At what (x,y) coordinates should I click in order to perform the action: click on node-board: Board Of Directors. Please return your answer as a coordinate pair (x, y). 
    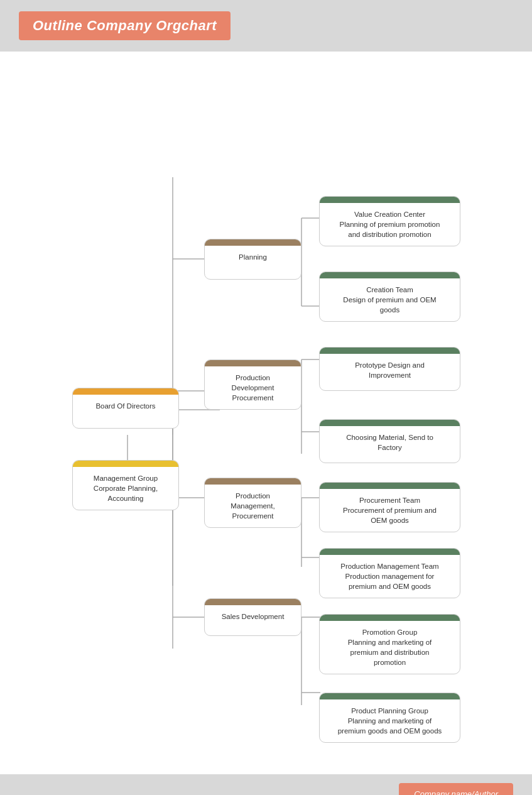
    Looking at the image, I should click on (126, 408).